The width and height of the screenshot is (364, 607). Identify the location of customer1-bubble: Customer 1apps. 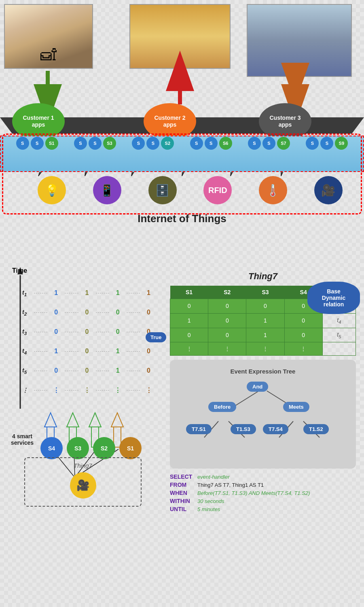
(38, 121).